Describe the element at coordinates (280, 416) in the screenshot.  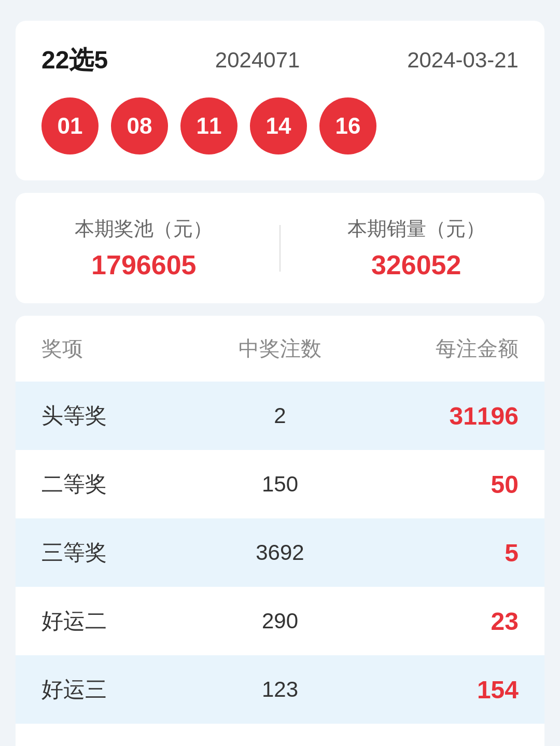
I see `prize-count: 2` at that location.